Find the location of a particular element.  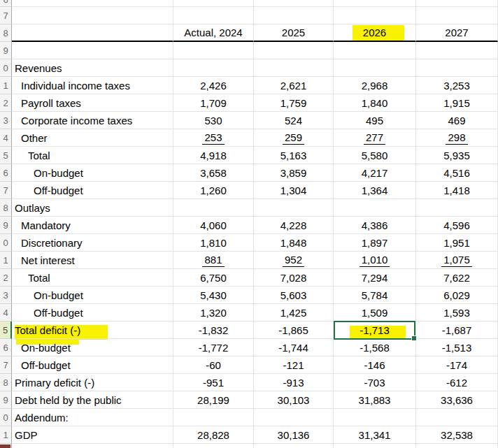

sheet-cell: 530 is located at coordinates (214, 120).